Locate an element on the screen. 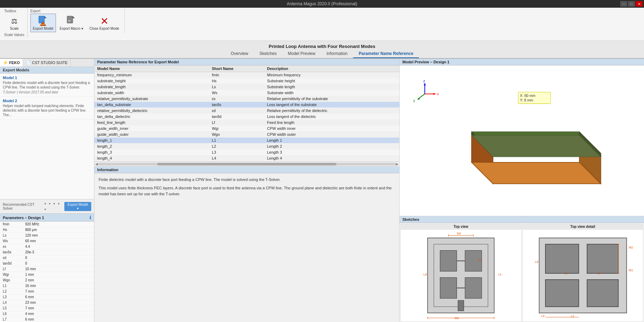  param-row-name: εs is located at coordinates (13, 246).